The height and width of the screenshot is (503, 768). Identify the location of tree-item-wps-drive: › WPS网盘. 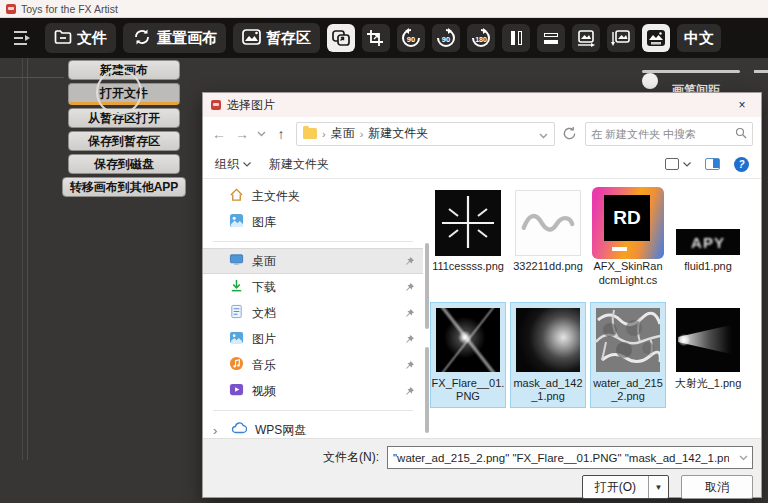
(313, 428).